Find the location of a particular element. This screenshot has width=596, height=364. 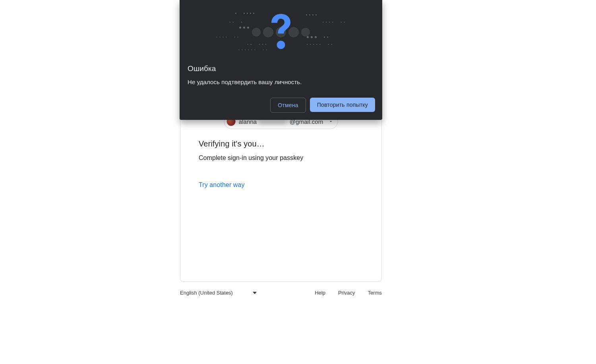

footer-link-privacy: Privacy is located at coordinates (346, 293).